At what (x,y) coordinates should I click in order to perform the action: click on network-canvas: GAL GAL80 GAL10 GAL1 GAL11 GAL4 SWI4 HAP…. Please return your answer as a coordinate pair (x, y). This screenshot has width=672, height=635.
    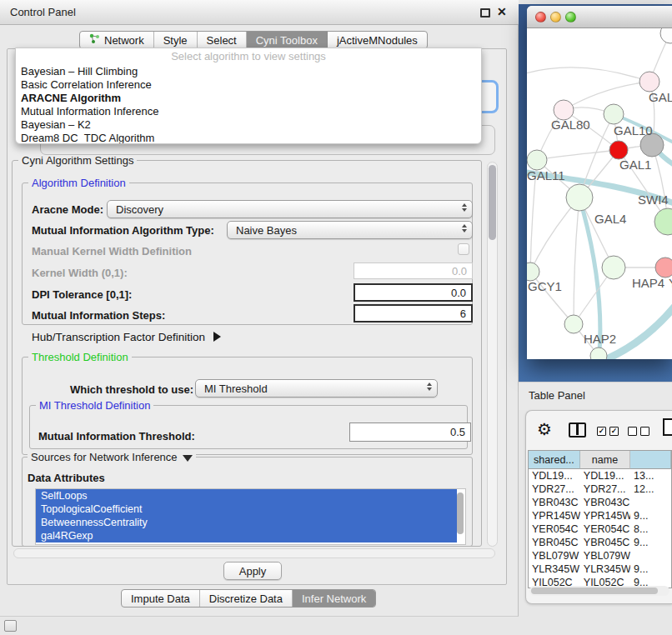
    Looking at the image, I should click on (599, 193).